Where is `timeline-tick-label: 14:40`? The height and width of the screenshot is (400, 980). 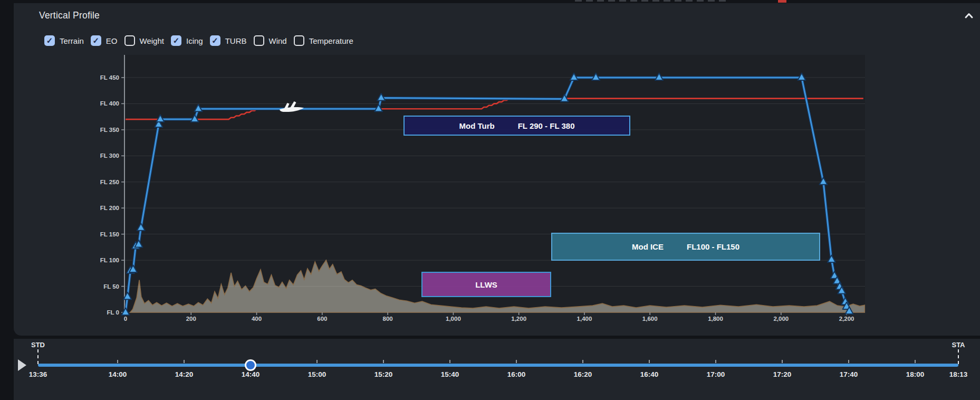
timeline-tick-label: 14:40 is located at coordinates (251, 375).